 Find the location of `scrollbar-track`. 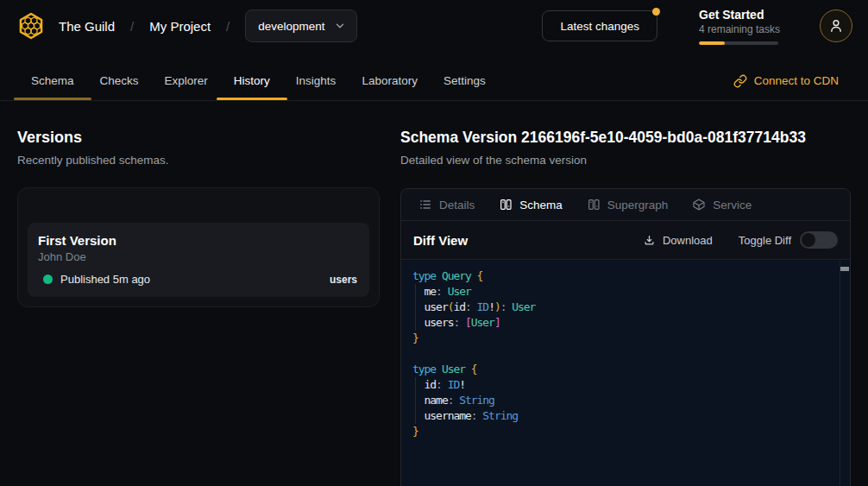

scrollbar-track is located at coordinates (840, 373).